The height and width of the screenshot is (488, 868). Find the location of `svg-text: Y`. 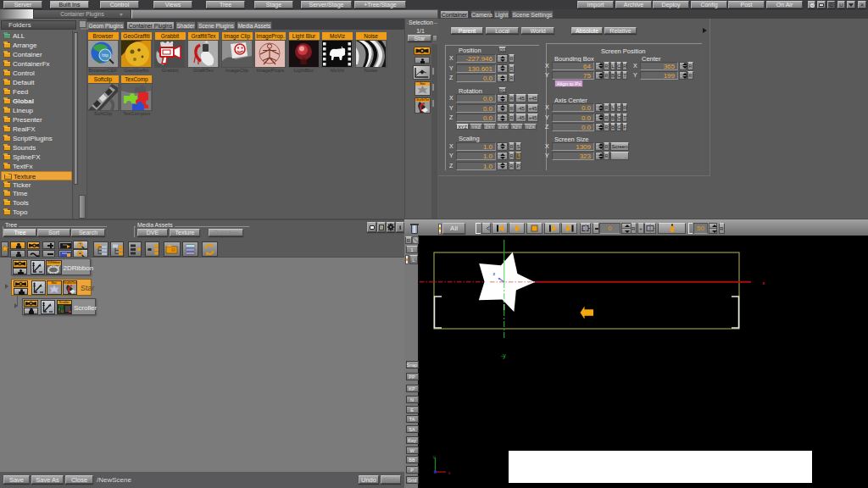

svg-text: Y is located at coordinates (434, 458).